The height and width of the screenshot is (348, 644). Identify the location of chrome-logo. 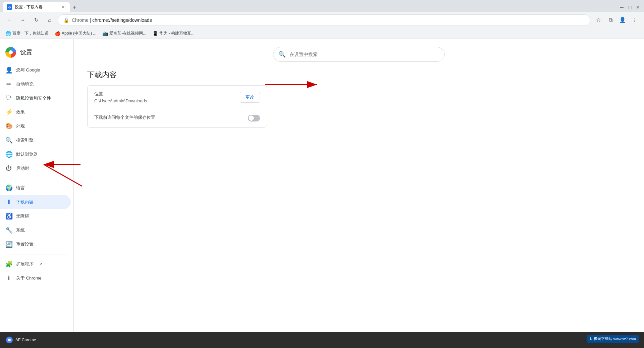
(11, 52).